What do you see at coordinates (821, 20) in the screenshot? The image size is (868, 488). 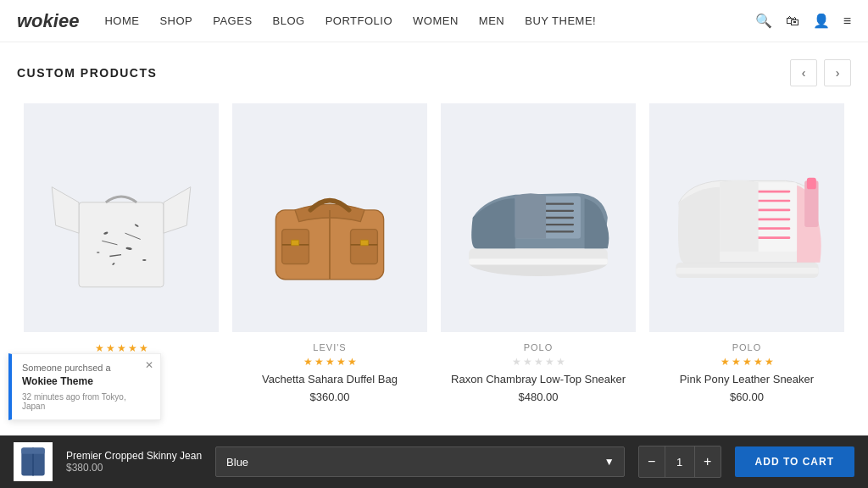 I see `account-icon: 👤` at bounding box center [821, 20].